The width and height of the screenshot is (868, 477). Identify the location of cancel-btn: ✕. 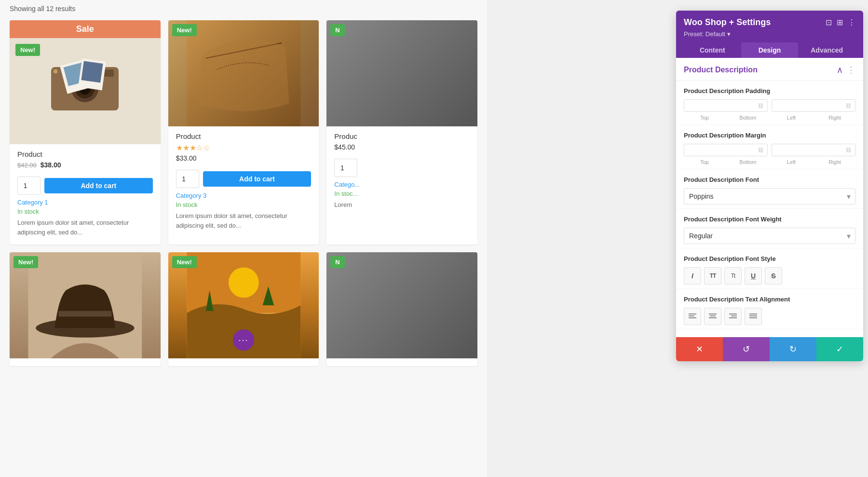
(699, 349).